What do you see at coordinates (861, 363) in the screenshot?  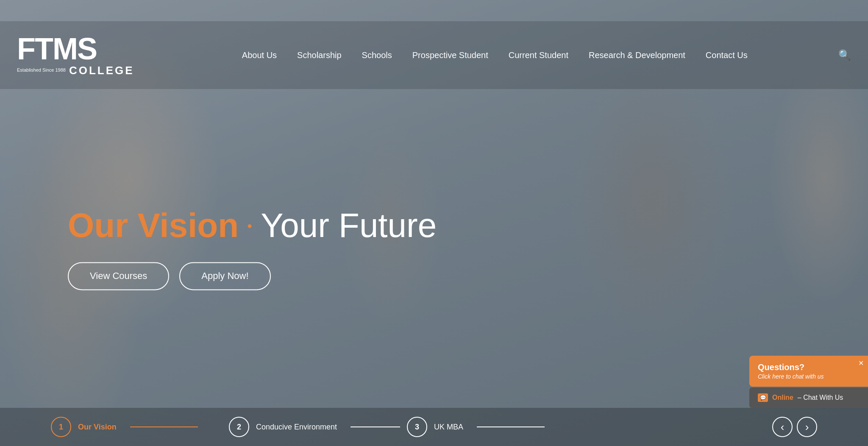 I see `chat-close-button: ✕` at bounding box center [861, 363].